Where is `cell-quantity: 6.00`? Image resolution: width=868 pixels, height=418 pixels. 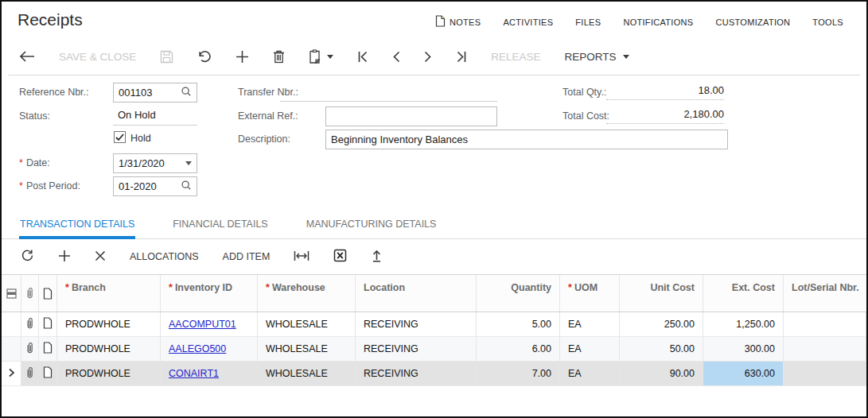 cell-quantity: 6.00 is located at coordinates (519, 349).